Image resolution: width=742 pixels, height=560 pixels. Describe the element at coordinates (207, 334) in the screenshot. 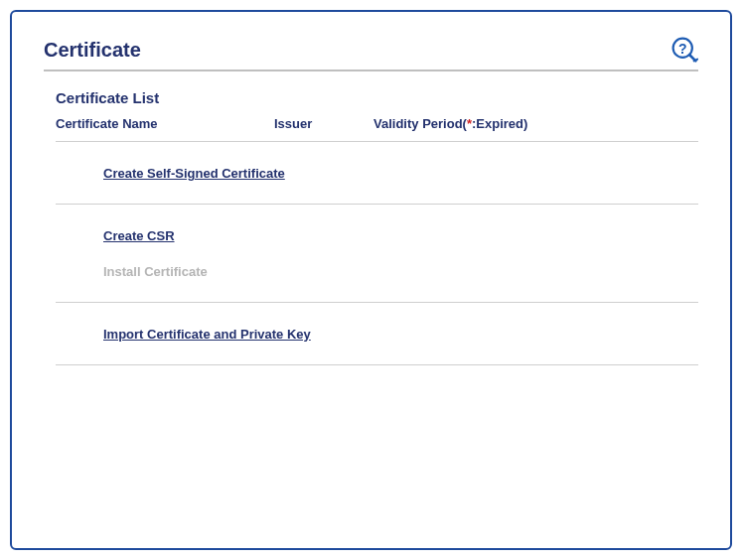

I see `import-cert-key-link: Import Certificate and Private Key` at that location.